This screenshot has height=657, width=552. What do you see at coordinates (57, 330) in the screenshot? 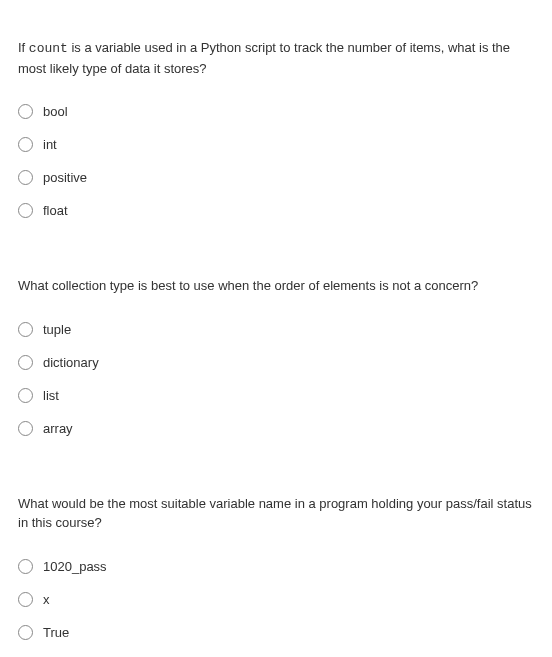
I see `option-label: tuple` at bounding box center [57, 330].